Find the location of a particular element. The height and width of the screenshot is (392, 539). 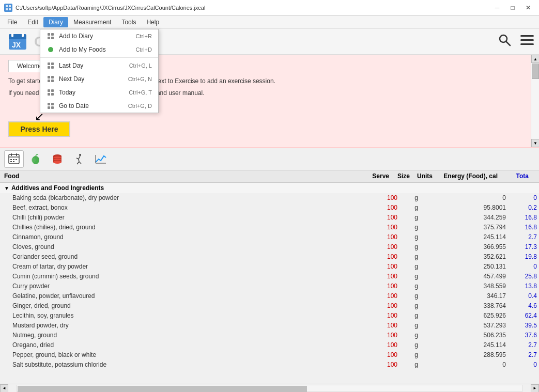

horizontal-scrollbar: ◄ ► is located at coordinates (270, 388).